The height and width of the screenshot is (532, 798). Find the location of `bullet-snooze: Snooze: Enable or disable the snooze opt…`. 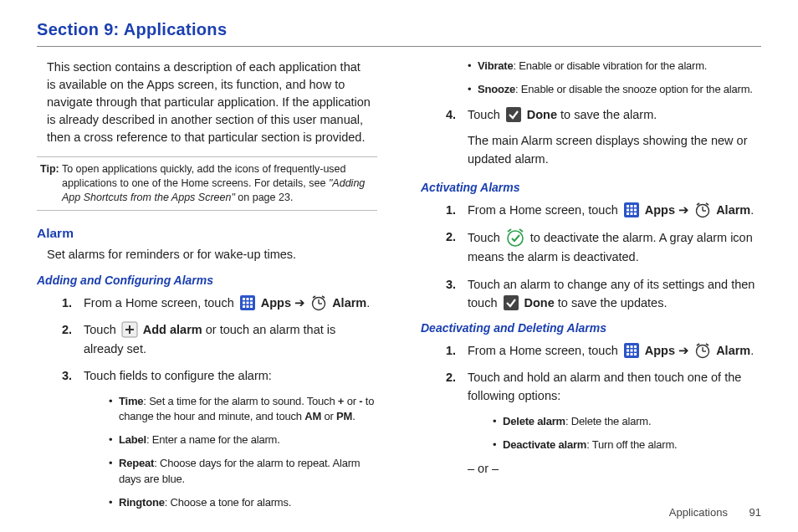

bullet-snooze: Snooze: Enable or disable the snooze opt… is located at coordinates (614, 90).